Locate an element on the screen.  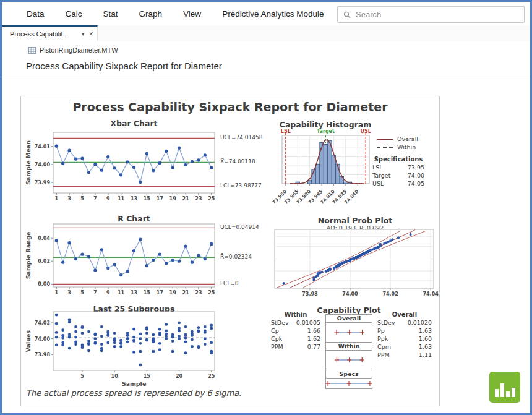
xbar-ucl-label: UCL=74.01458 is located at coordinates (241, 137).